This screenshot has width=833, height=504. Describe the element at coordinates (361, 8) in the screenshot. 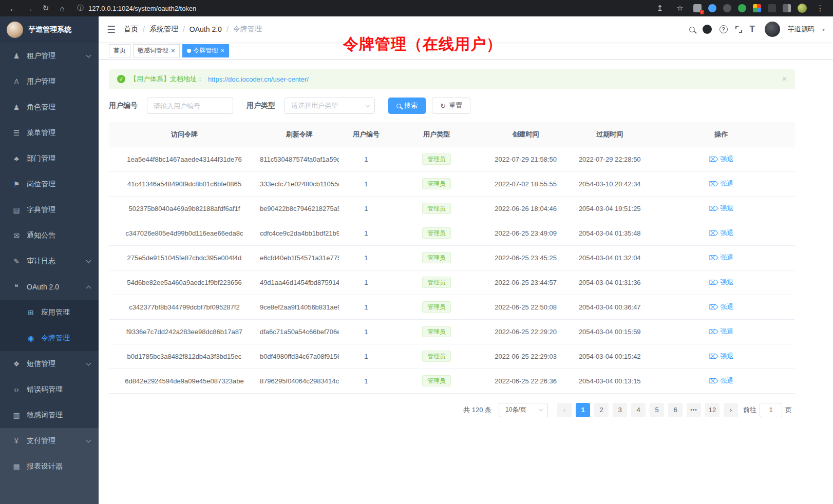

I see `address-bar: ⓘ 127.0.0.1:1024/system/oauth2/token` at that location.